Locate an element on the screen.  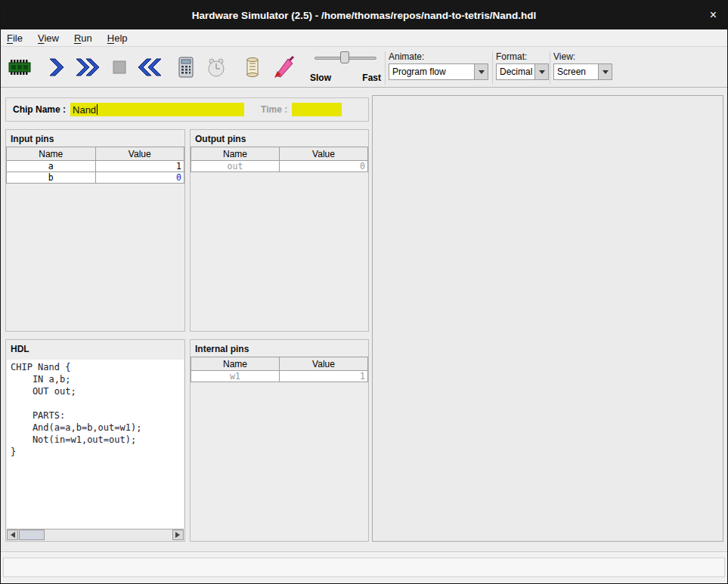
view-dropdown: Screen is located at coordinates (583, 72).